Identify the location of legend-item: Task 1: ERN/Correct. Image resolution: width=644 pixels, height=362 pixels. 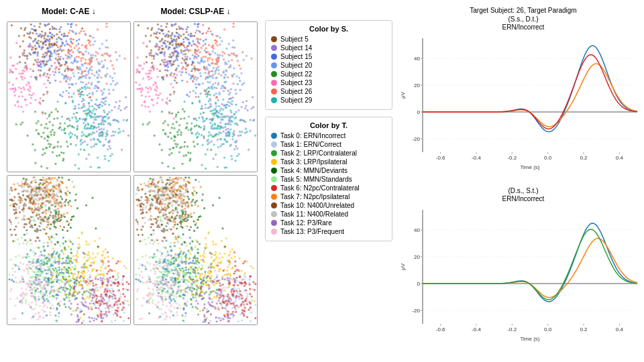
(329, 145).